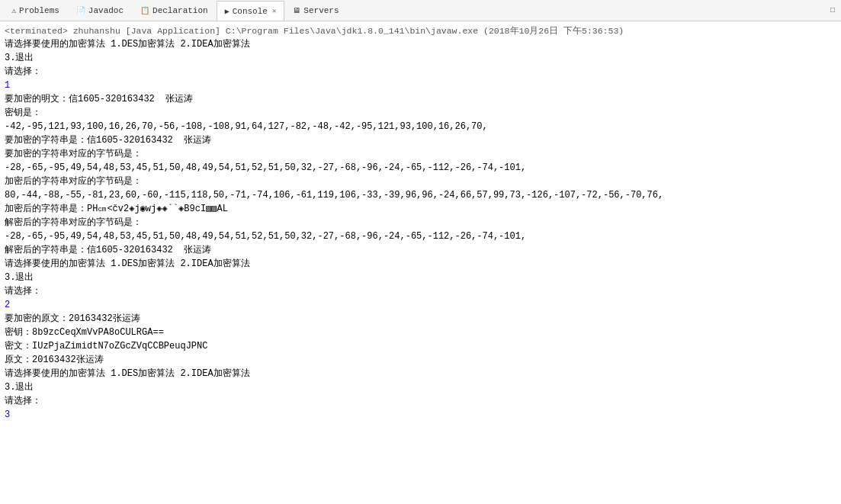  I want to click on tab-servers-label: Servers, so click(321, 11).